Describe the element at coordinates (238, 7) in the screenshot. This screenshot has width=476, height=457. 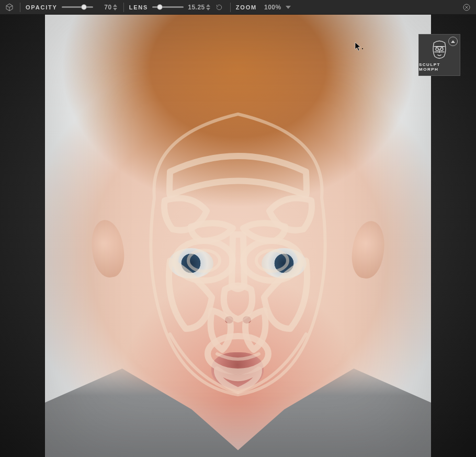
I see `top-toolbar: OPACITY 70 LENS 15.25 ZOOM 100%` at that location.